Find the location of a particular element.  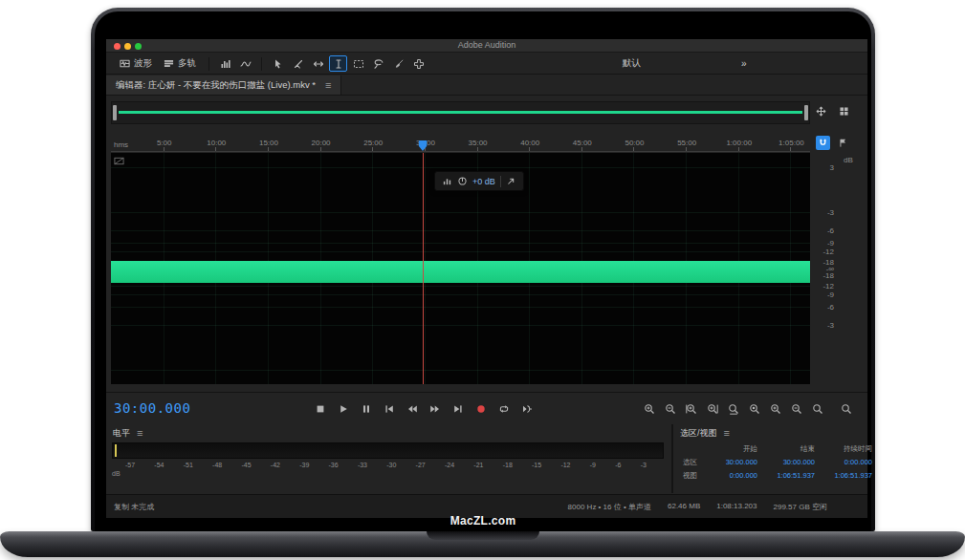

slip-tool is located at coordinates (318, 63).